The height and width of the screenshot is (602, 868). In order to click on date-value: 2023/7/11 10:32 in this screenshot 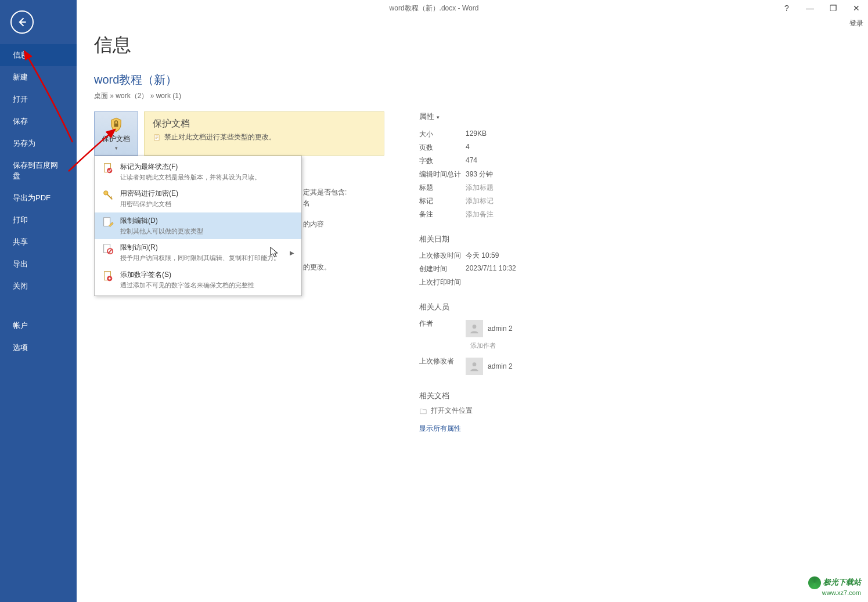, I will do `click(491, 269)`.